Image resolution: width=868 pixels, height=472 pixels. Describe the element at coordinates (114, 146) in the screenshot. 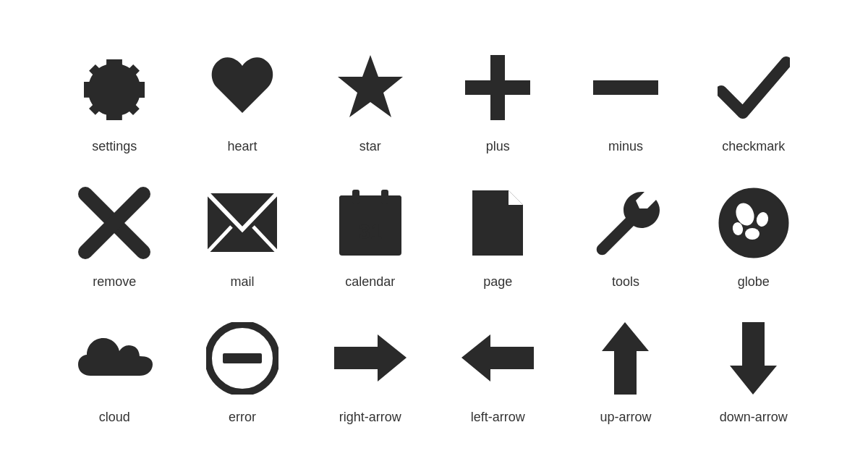

I see `settings-label: settings` at that location.